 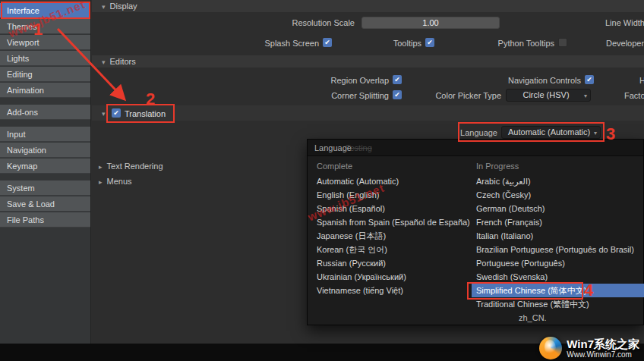 I want to click on navigation-controls-checkbox: ✔, so click(x=589, y=80).